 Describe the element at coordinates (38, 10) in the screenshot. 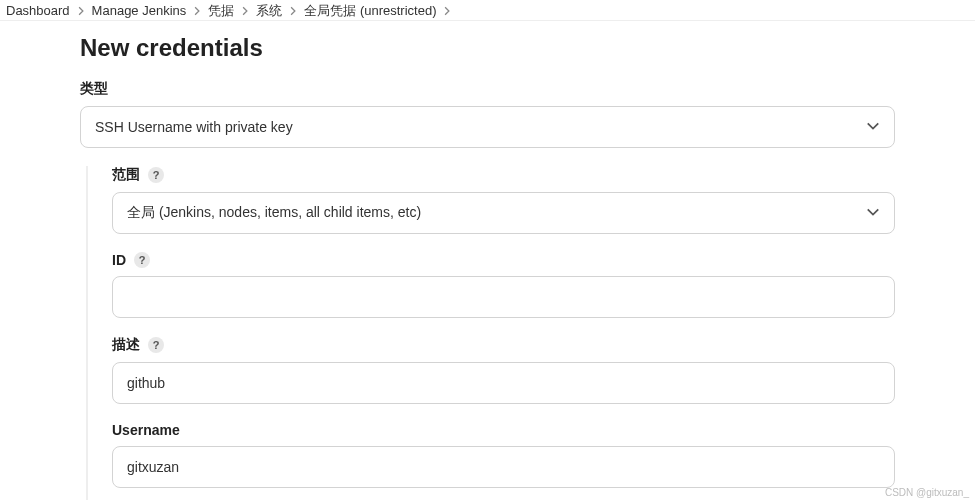

I see `breadcrumb-item-dashboard: Dashboard` at that location.